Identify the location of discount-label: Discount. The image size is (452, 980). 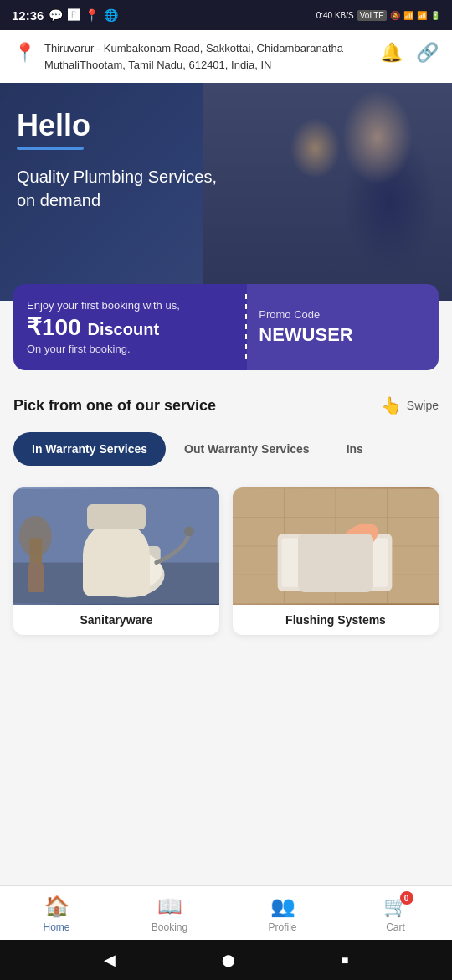
(124, 329).